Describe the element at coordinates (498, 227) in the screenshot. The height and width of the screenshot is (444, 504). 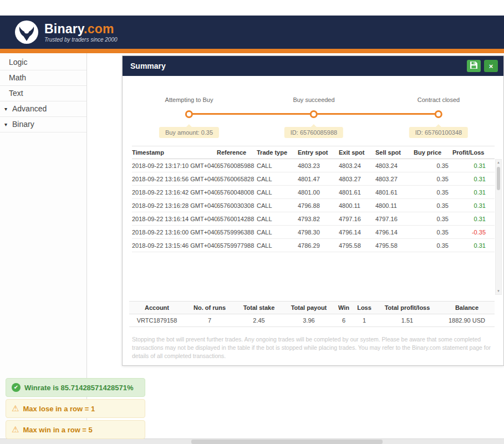
I see `table-scrollbar: ▲ ▼` at that location.